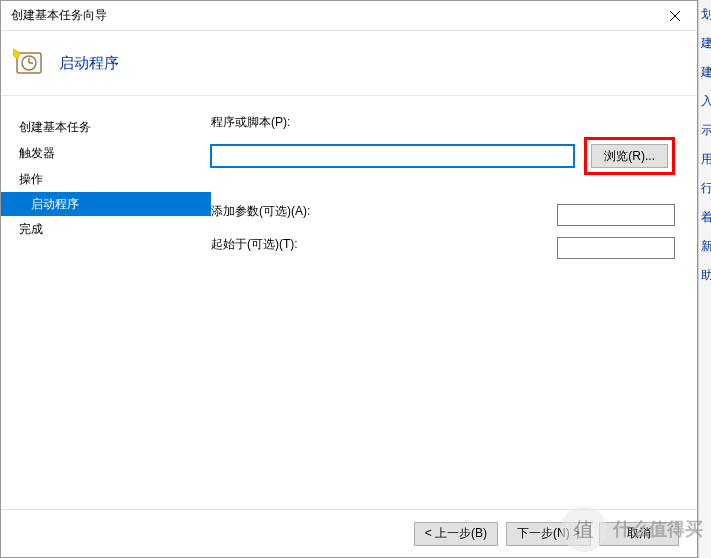 The image size is (711, 558). Describe the element at coordinates (260, 212) in the screenshot. I see `args-label: 添加参数(可选)(A):` at that location.